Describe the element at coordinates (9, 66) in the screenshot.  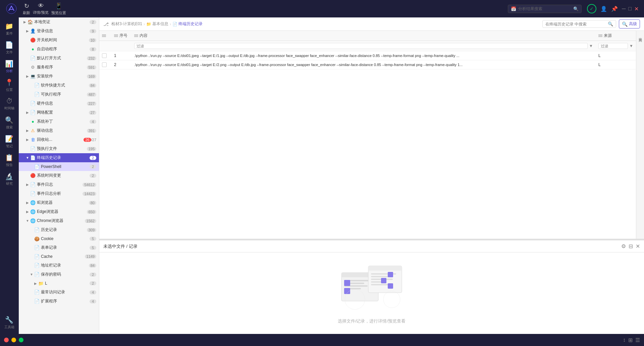
I see `nav-item-analyze: 📊 分析` at that location.